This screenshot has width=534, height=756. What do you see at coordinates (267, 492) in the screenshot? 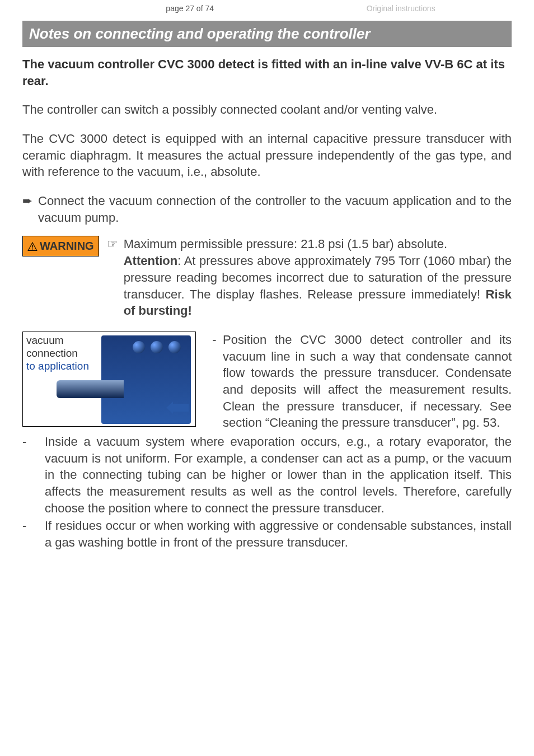
I see `dash-list: - Inside a vacuum system where evaporati…` at bounding box center [267, 492].